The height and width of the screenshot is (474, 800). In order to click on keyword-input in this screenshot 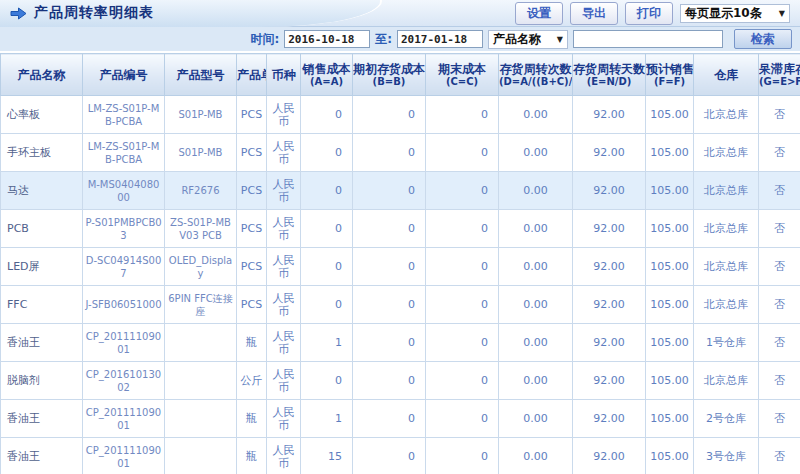, I will do `click(648, 39)`.